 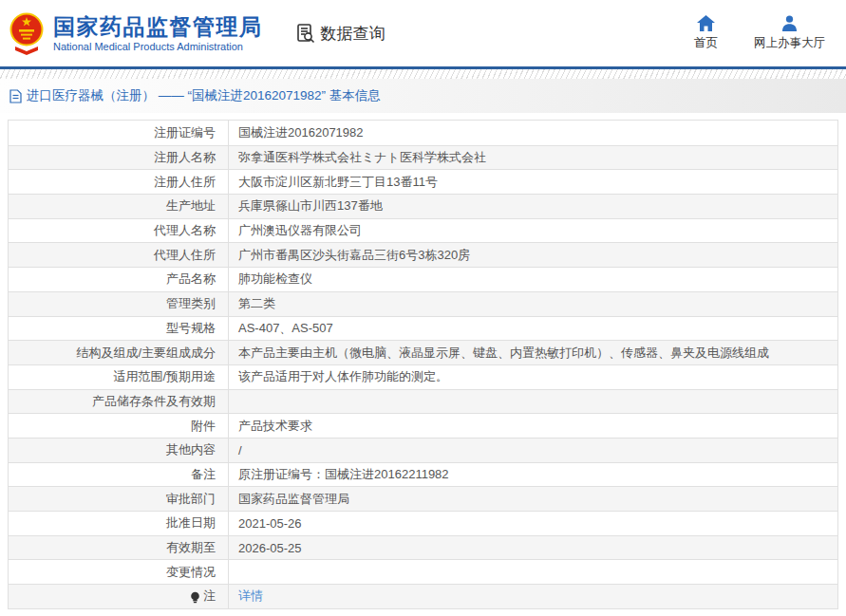 What do you see at coordinates (534, 353) in the screenshot?
I see `row-value: 本产品主要由主机（微电脑、液晶显示屏、键盘、内置热敏打印机）、传感器、鼻夹及电源…` at bounding box center [534, 353].